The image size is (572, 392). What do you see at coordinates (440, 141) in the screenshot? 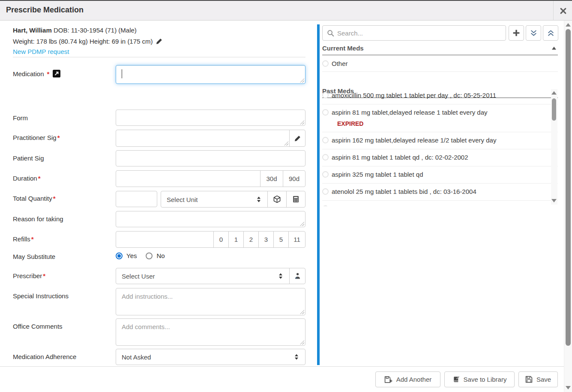
I see `past-med-item: aspirin 162 mg tablet,delayed release 1/…` at bounding box center [440, 141].